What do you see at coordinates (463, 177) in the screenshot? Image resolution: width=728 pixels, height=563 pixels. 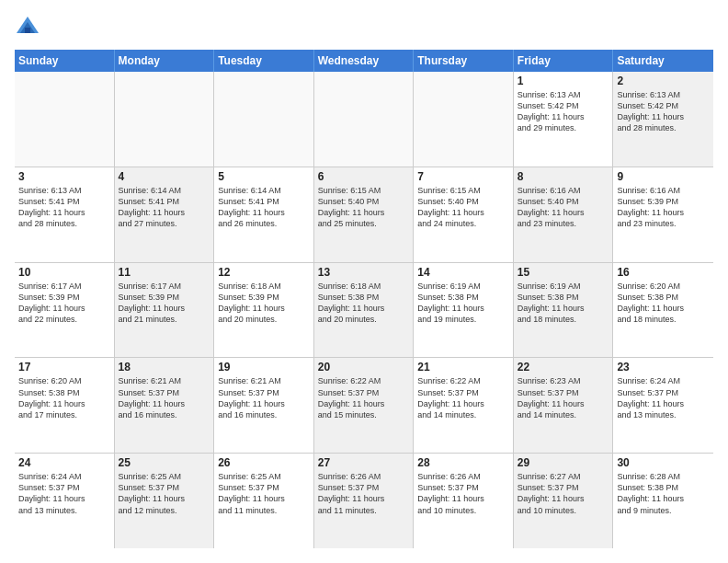 I see `day-number: 7` at bounding box center [463, 177].